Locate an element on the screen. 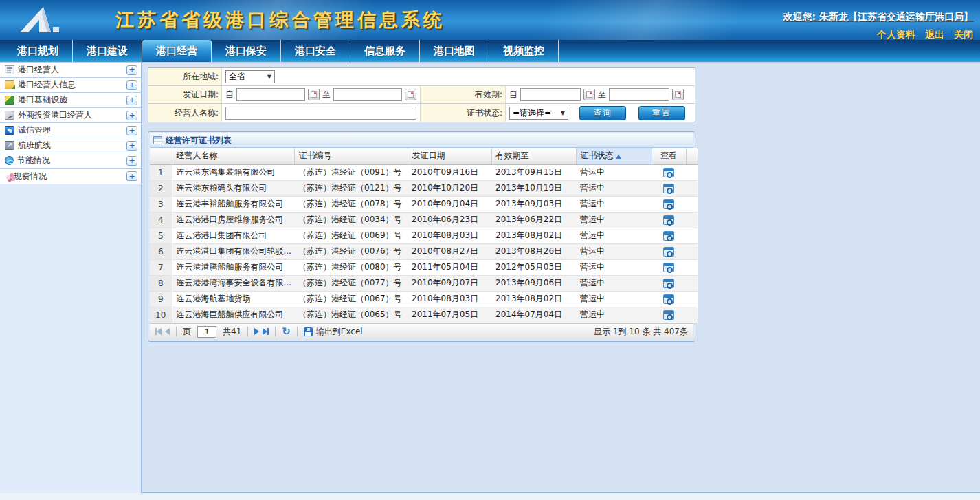 The image size is (980, 500). next-page-button is located at coordinates (257, 331).